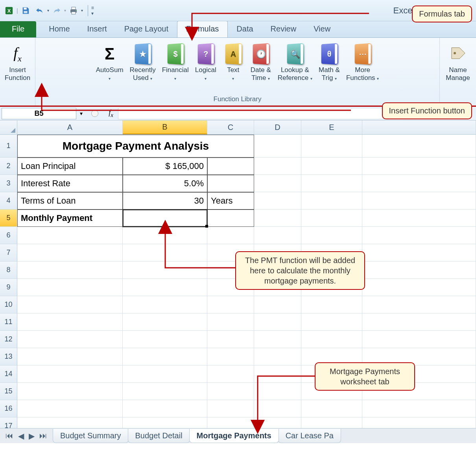 The width and height of the screenshot is (476, 458). What do you see at coordinates (70, 218) in the screenshot?
I see `cell-A5: Monthly Payment` at bounding box center [70, 218].